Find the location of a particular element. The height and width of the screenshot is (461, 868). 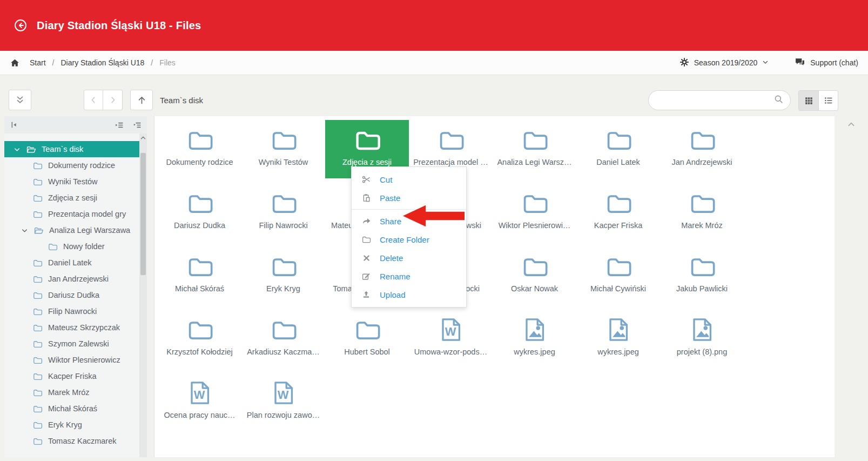

sidebar-item: Wyniki Testów is located at coordinates (72, 182).